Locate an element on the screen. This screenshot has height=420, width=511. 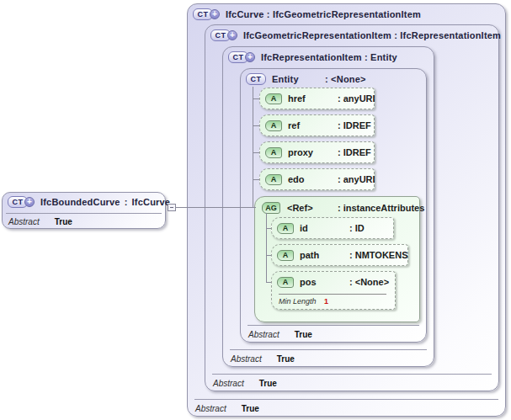
attribute-path: A path : NMTOKENS is located at coordinates (340, 255).